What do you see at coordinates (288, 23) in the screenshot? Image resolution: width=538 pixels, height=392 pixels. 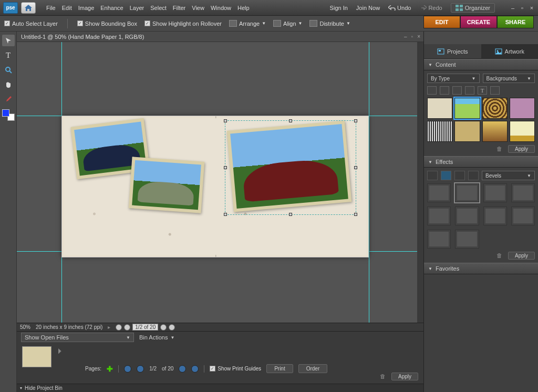 I see `align-dropdown: Align▼` at bounding box center [288, 23].